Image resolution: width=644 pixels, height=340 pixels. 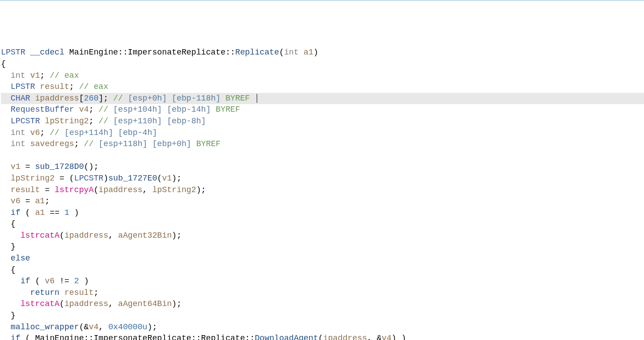 What do you see at coordinates (322, 179) in the screenshot?
I see `code-line: lpString2 = (LPCSTR)sub_1727E0(v1);` at bounding box center [322, 179].